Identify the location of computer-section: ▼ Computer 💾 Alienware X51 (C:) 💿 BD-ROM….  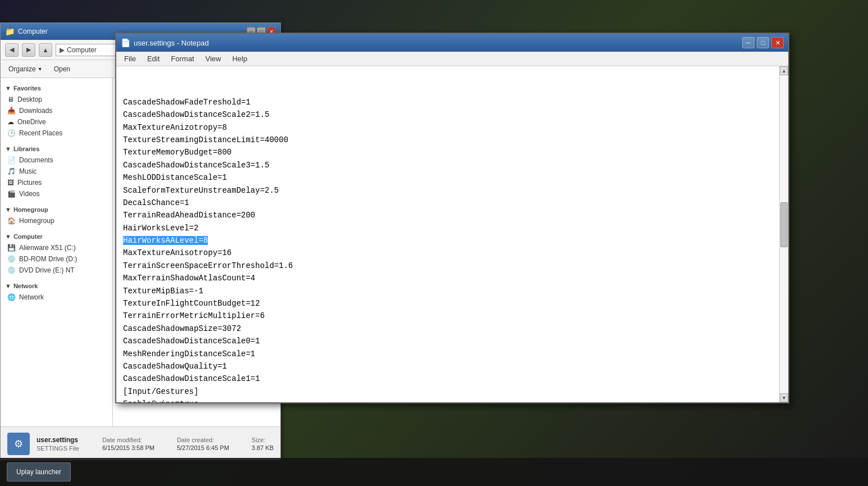
(56, 253).